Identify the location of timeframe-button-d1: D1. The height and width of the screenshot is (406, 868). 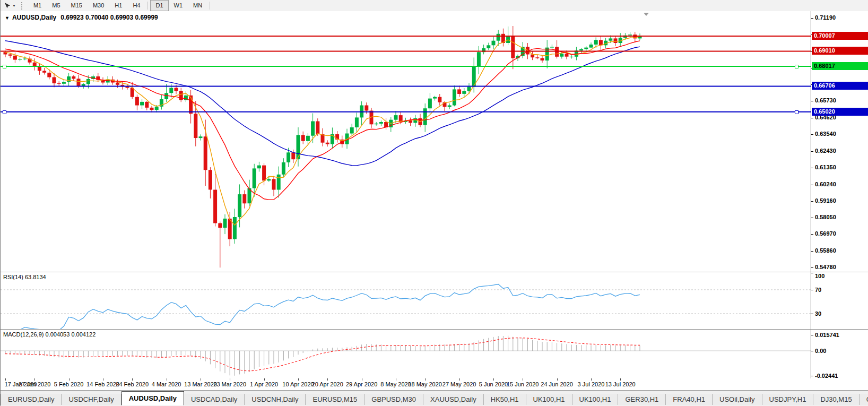
(159, 5).